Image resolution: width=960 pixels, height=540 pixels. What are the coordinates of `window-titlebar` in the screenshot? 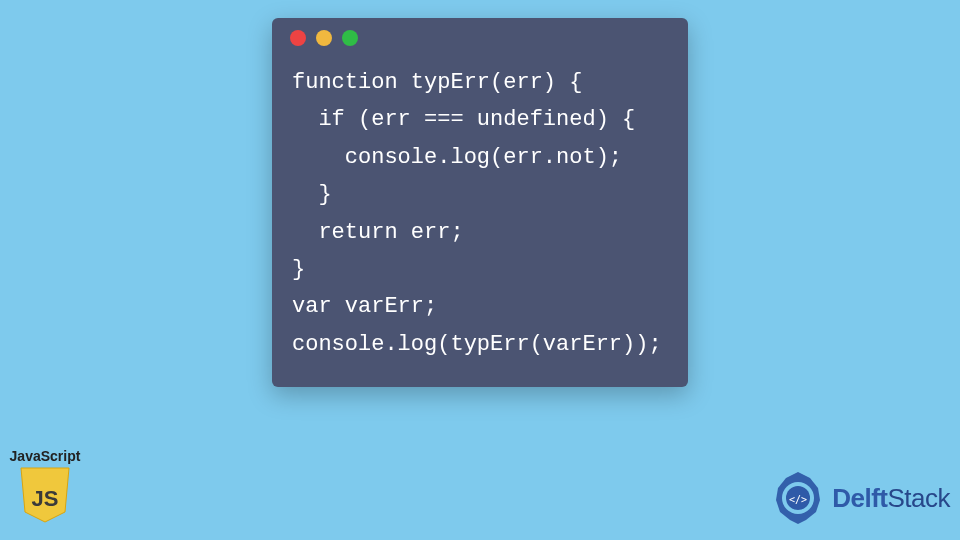 It's located at (480, 38).